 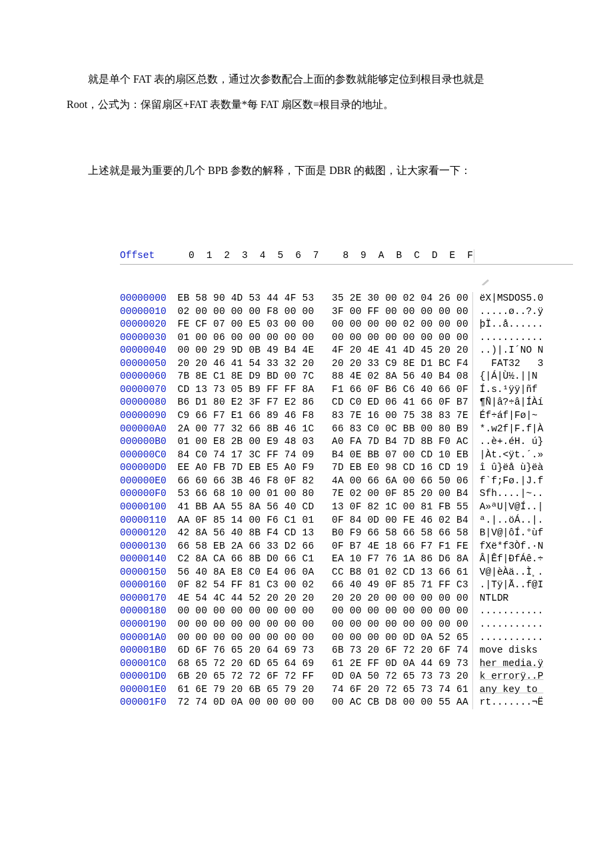 What do you see at coordinates (522, 403) in the screenshot?
I see `ascii-cell: ¶Ñ|â?÷â|ÍÀí` at bounding box center [522, 403].